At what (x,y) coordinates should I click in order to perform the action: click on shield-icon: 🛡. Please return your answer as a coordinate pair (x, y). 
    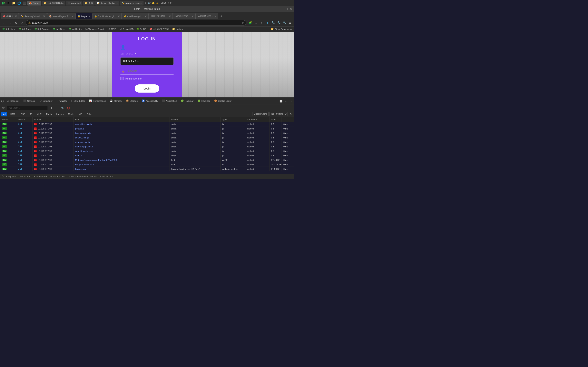
    Looking at the image, I should click on (256, 23).